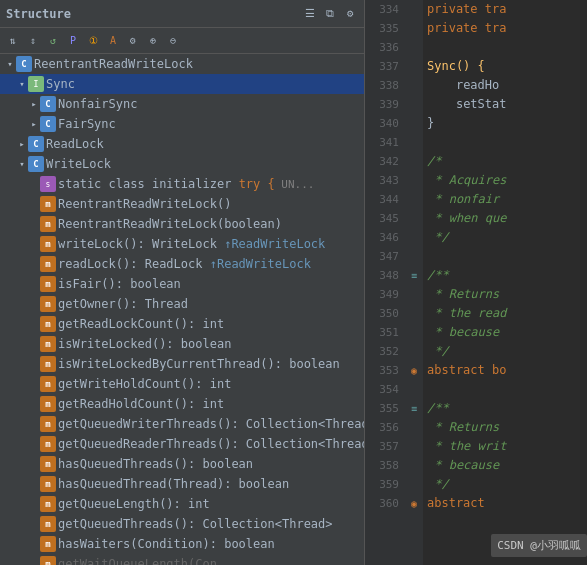 The height and width of the screenshot is (565, 587). I want to click on label-last: getWaitQueueLength(Con..., so click(148, 561).